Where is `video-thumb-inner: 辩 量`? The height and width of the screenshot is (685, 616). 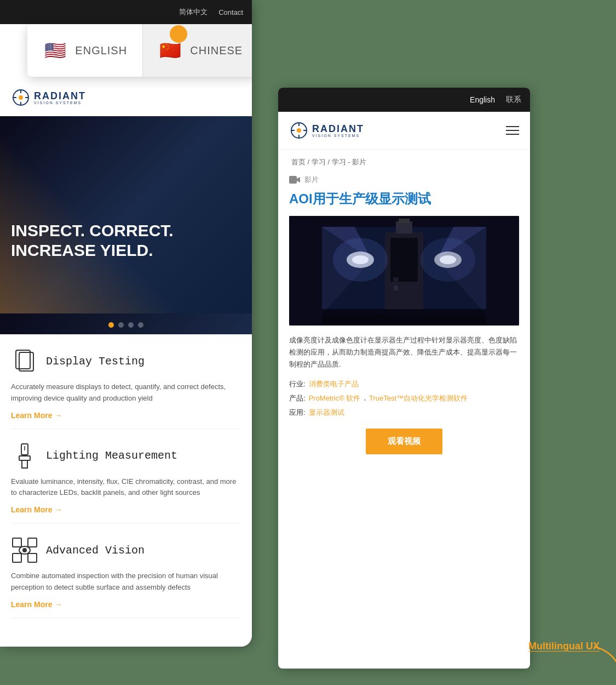
video-thumb-inner: 辩 量 is located at coordinates (404, 271).